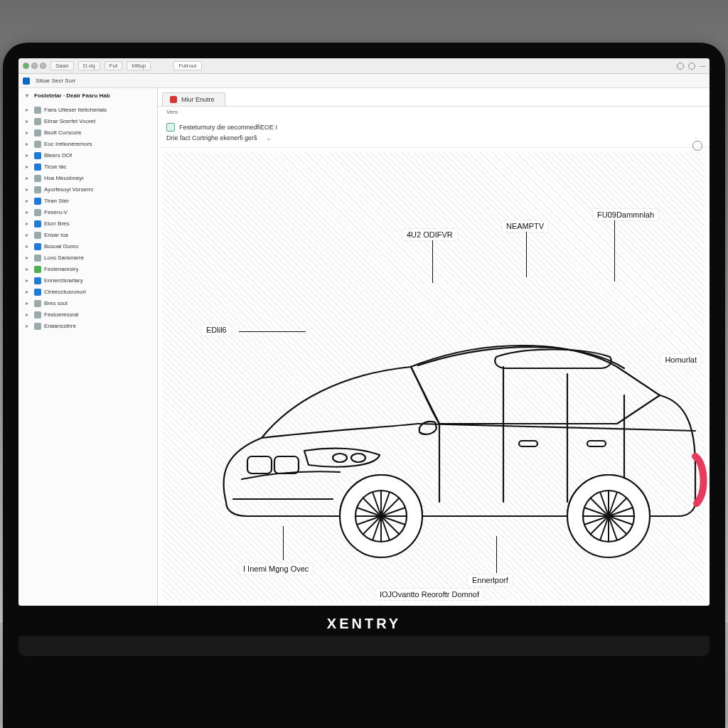  What do you see at coordinates (88, 213) in the screenshot?
I see `tree-item: ▸Feseru-V` at bounding box center [88, 213].